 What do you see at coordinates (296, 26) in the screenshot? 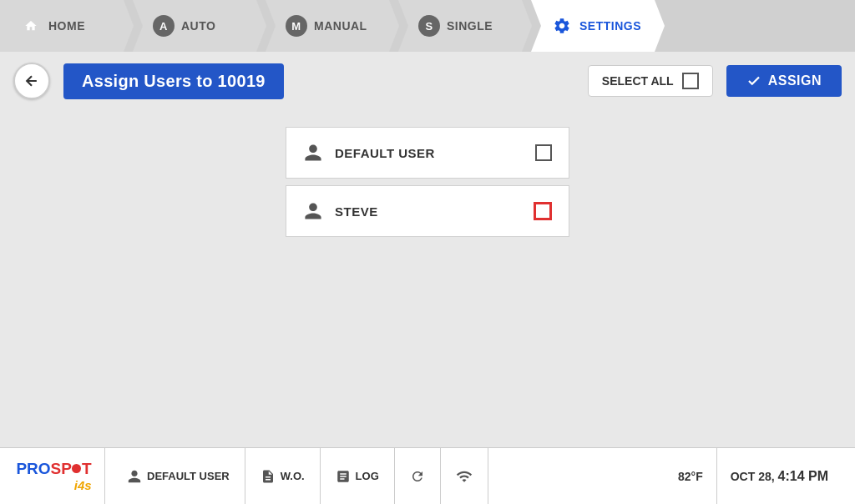
I see `manual-icon: M` at bounding box center [296, 26].